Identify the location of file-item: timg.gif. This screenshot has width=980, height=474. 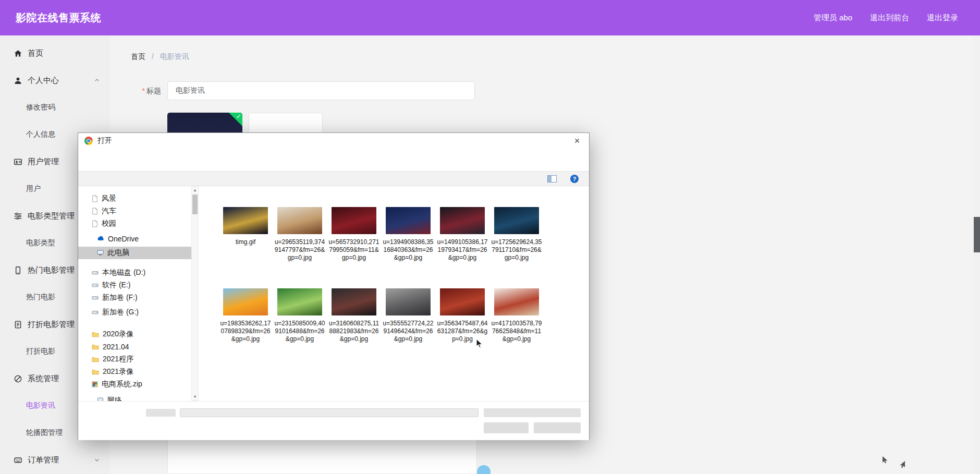
(246, 243).